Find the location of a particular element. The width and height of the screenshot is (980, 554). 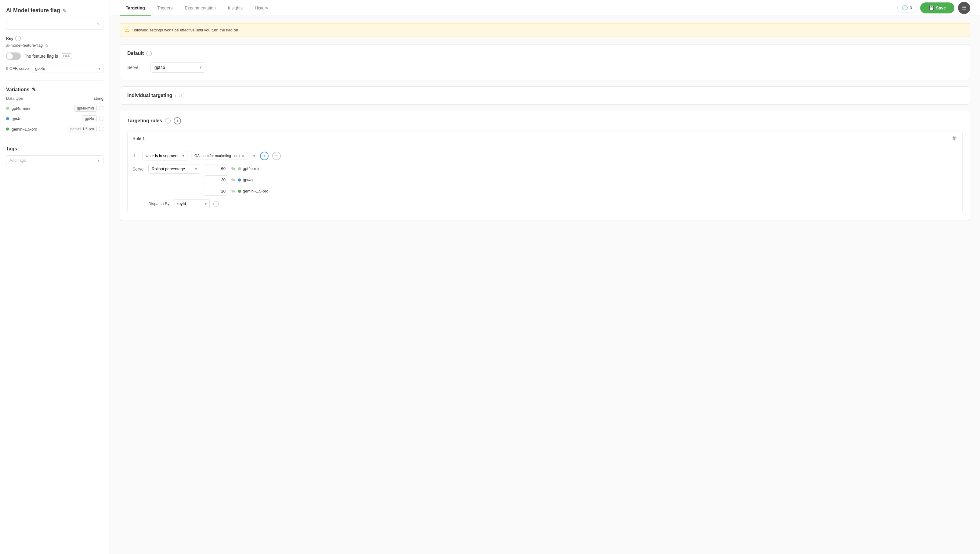

tags-section: Tags Add Tags ▼ is located at coordinates (55, 156).